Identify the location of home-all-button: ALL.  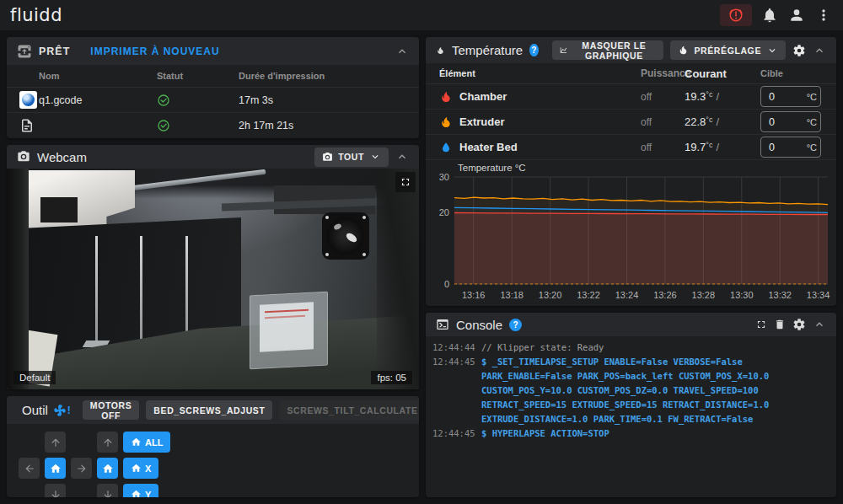
(147, 442).